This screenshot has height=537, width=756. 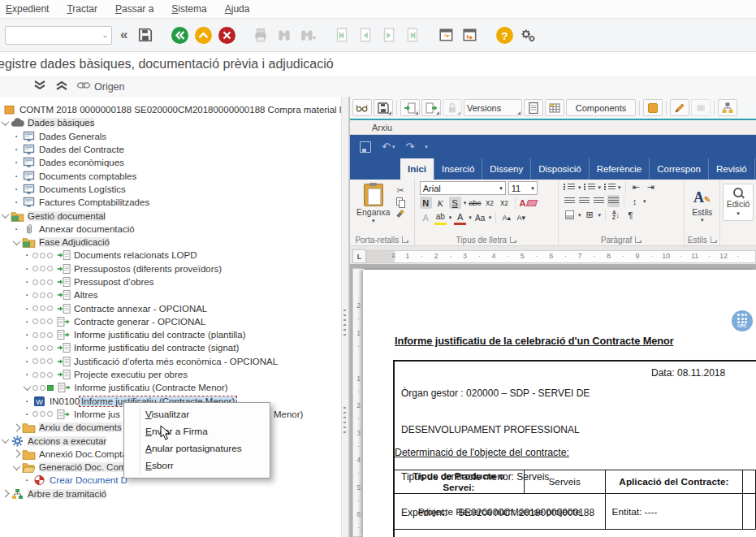 I want to click on undo-icon: ↶▾, so click(x=388, y=146).